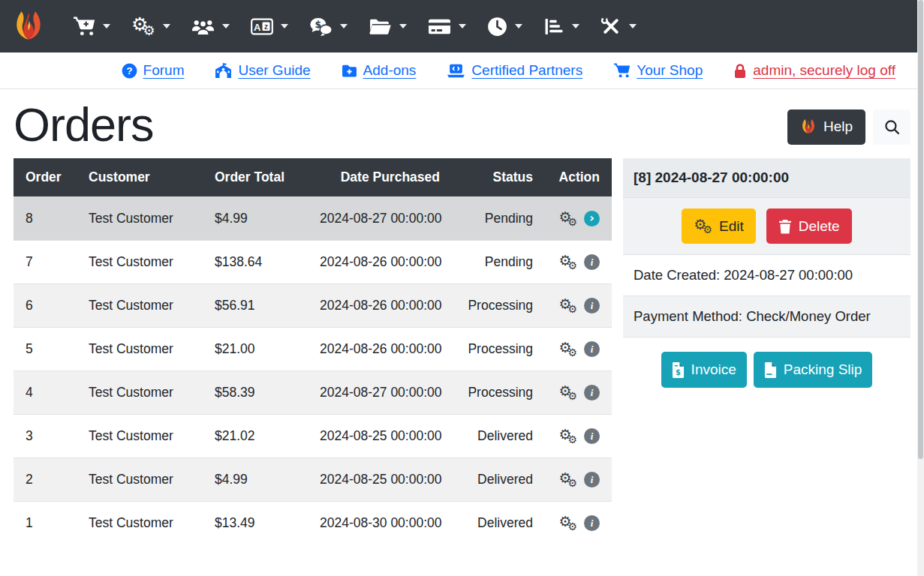  I want to click on edit-button-label: Edit, so click(731, 226).